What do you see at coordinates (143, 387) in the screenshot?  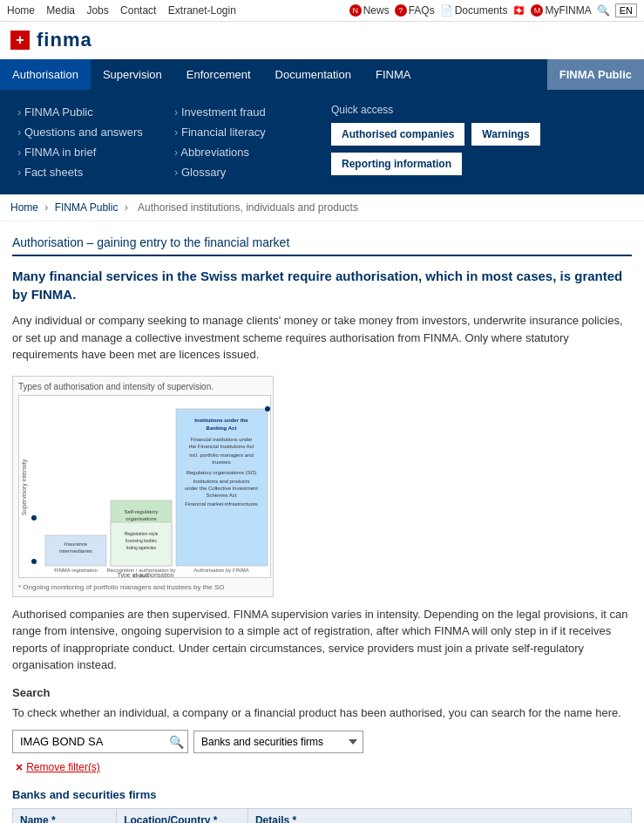 I see `chart-title: Types of authorisation and intensity of …` at bounding box center [143, 387].